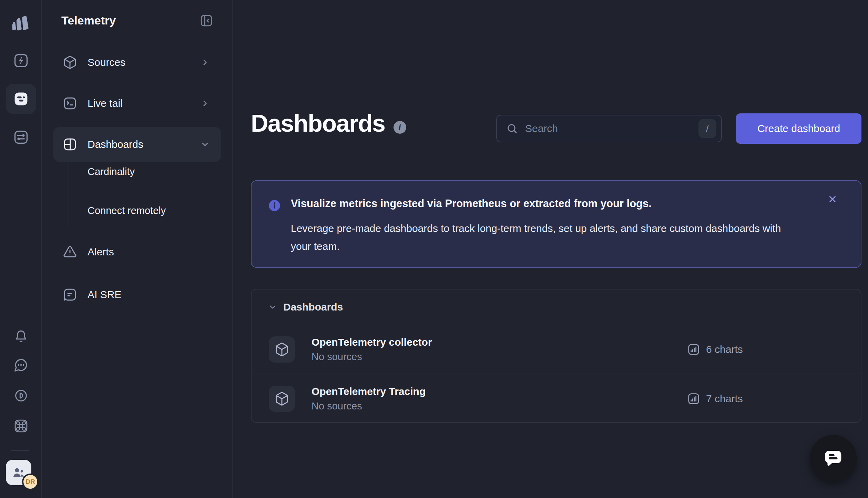  I want to click on feedback-button, so click(21, 365).